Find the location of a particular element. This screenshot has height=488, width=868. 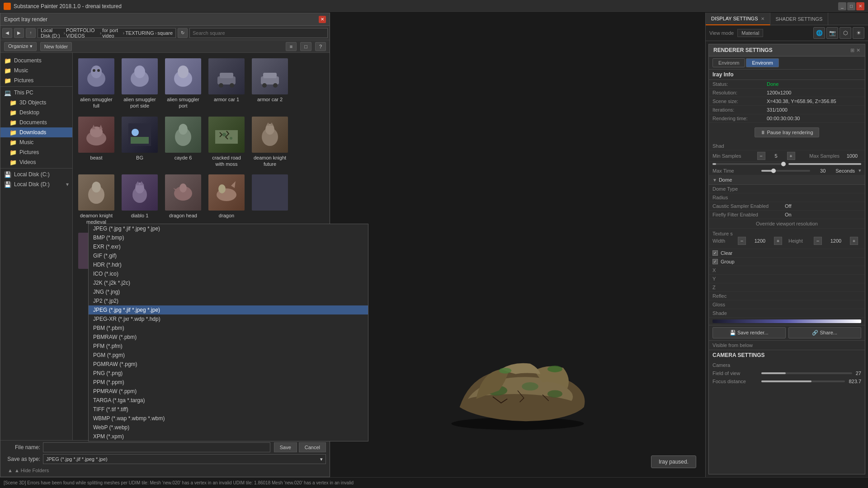

iray-paused-button: Iray paused. is located at coordinates (674, 462).